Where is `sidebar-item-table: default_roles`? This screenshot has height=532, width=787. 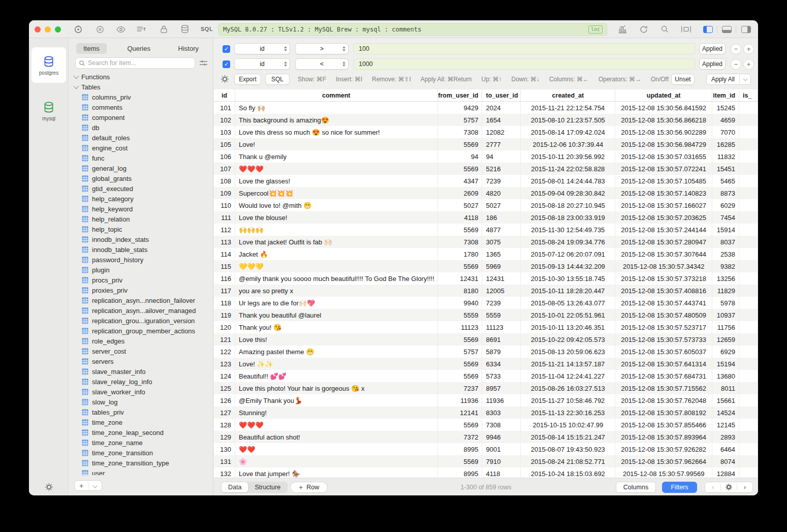
sidebar-item-table: default_roles is located at coordinates (141, 138).